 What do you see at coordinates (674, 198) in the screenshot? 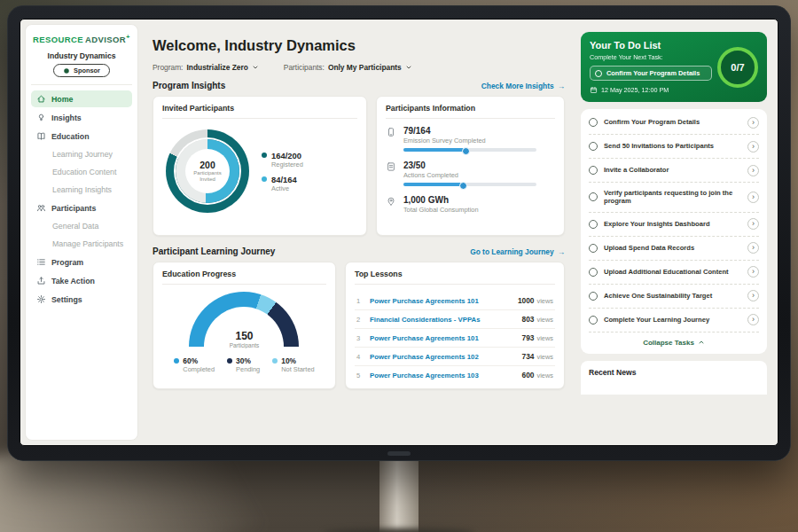
I see `task-verify-participants-requesting-to-join-the-program: Verify participants requesting to join t…` at bounding box center [674, 198].